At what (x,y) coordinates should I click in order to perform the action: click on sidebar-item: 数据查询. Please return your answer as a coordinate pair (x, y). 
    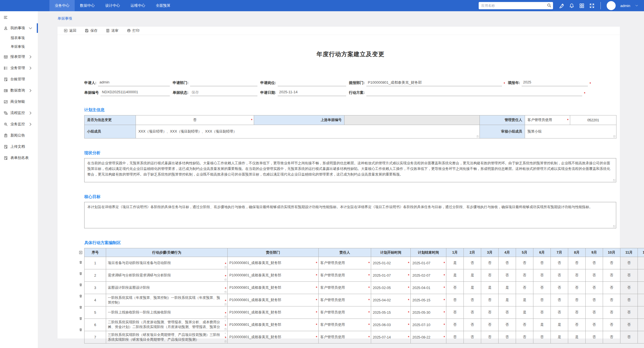
    Looking at the image, I should click on (19, 90).